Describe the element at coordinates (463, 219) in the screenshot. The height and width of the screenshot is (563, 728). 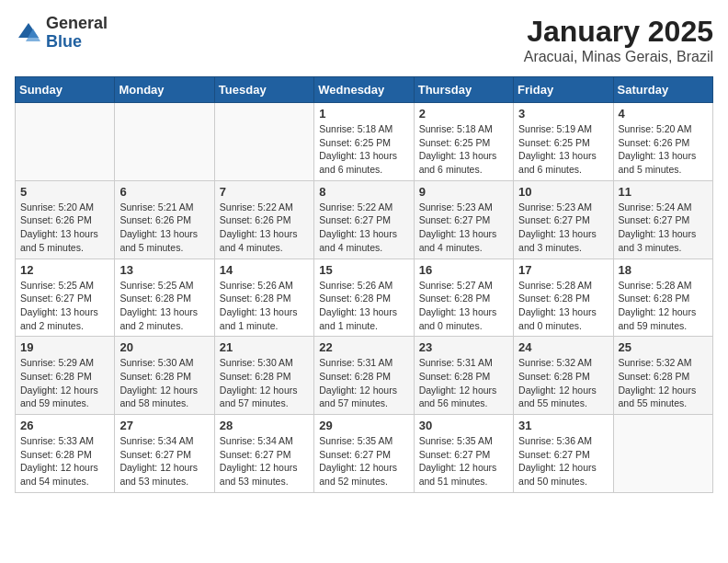
I see `calendar-cell: 9Sunrise: 5:23 AM Sunset: 6:27 PM Daylig…` at that location.